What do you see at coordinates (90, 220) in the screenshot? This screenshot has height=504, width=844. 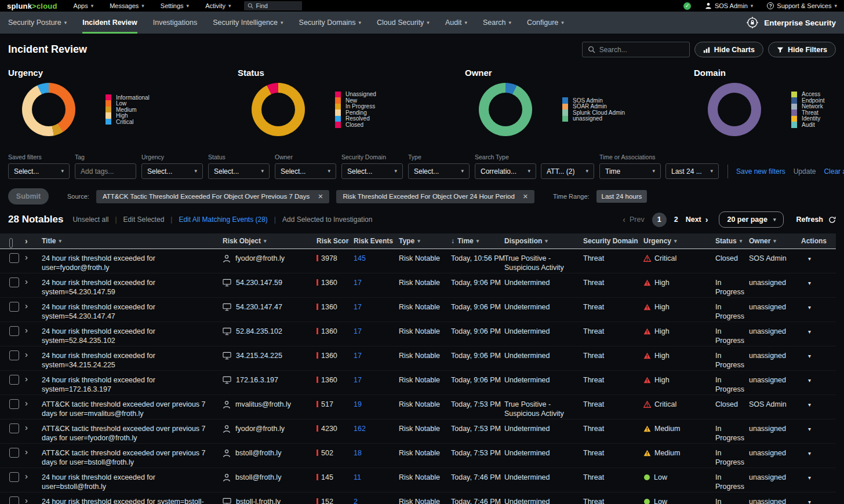 I see `unselect-all-link: Unselect all` at bounding box center [90, 220].